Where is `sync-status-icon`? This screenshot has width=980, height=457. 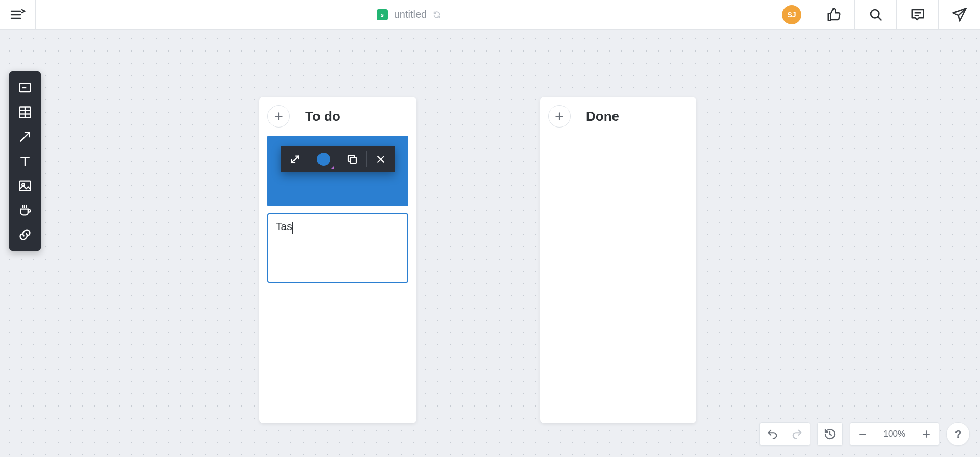 sync-status-icon is located at coordinates (437, 15).